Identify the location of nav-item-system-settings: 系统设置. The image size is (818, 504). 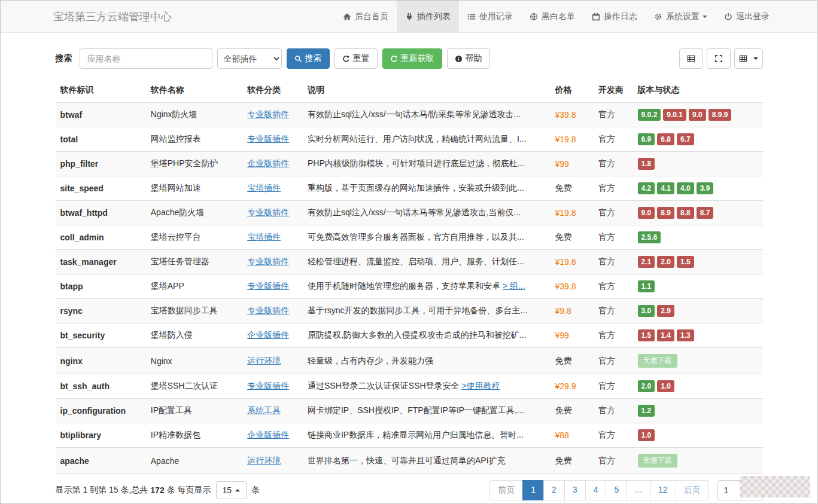
(681, 17).